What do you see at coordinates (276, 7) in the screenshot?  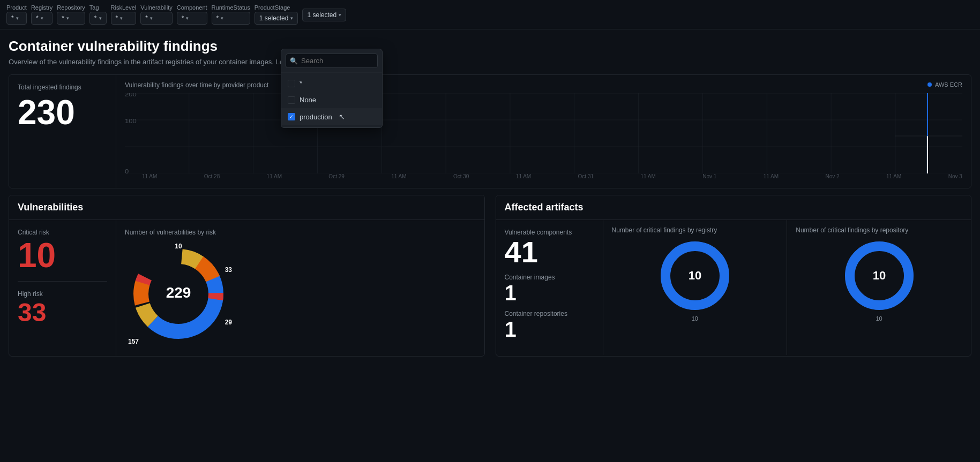 I see `productstage-label: ProductStage` at bounding box center [276, 7].